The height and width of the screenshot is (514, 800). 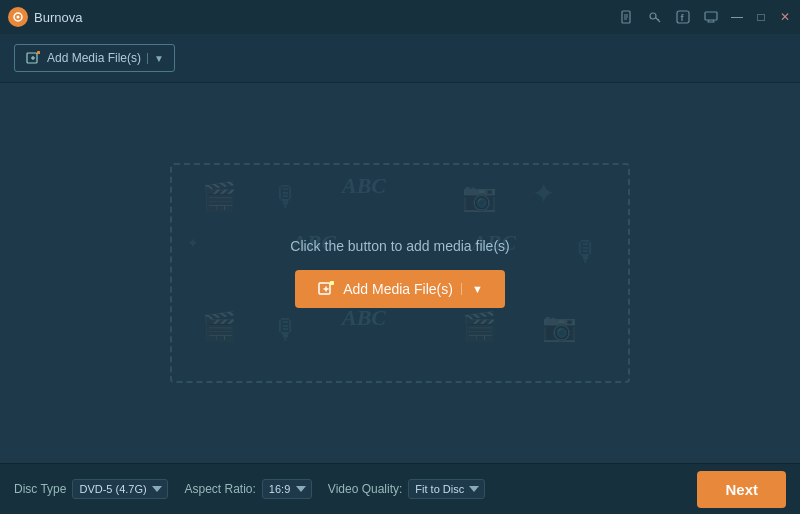 What do you see at coordinates (366, 489) in the screenshot?
I see `video-quality-label: Video Quality:` at bounding box center [366, 489].